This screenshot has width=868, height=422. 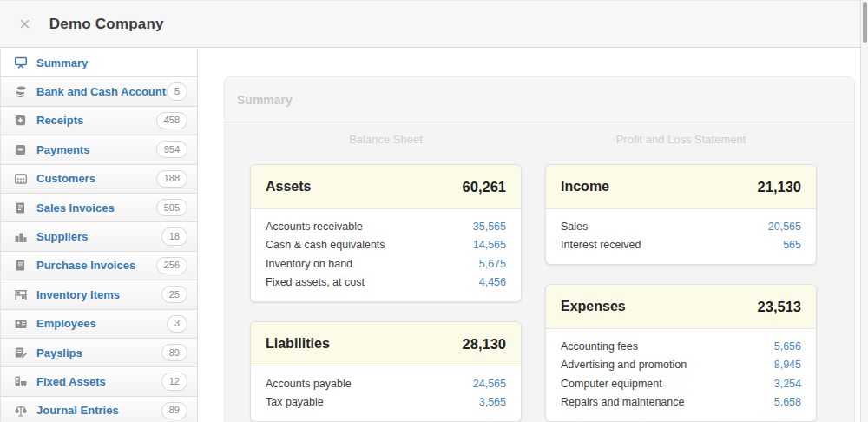 I want to click on account-value-link: 20,565, so click(x=785, y=227).